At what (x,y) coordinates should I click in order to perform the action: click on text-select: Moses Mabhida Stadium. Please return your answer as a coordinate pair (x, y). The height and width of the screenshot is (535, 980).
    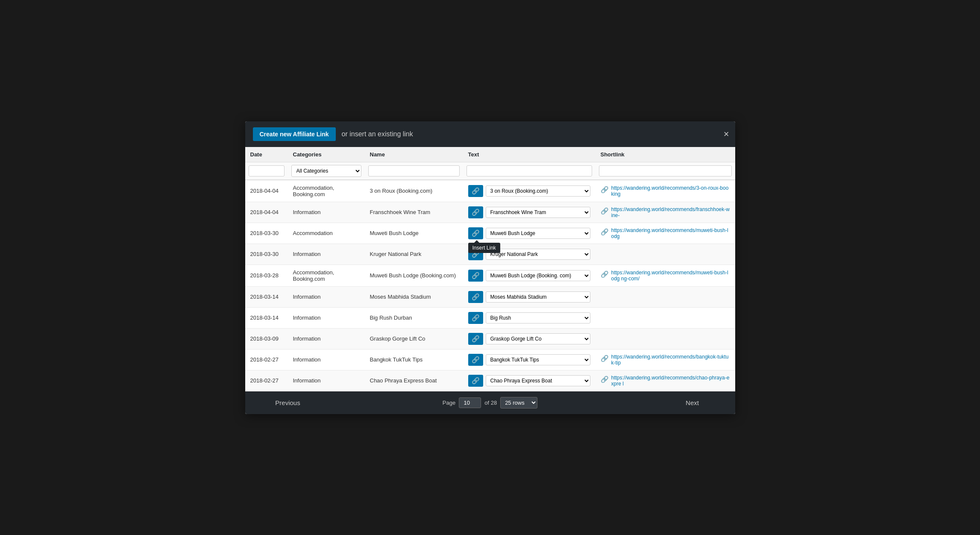
    Looking at the image, I should click on (538, 297).